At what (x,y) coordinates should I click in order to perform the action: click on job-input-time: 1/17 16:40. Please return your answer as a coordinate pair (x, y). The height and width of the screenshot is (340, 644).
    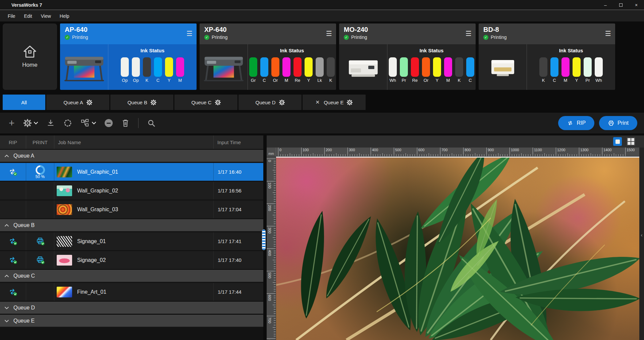
    Looking at the image, I should click on (227, 172).